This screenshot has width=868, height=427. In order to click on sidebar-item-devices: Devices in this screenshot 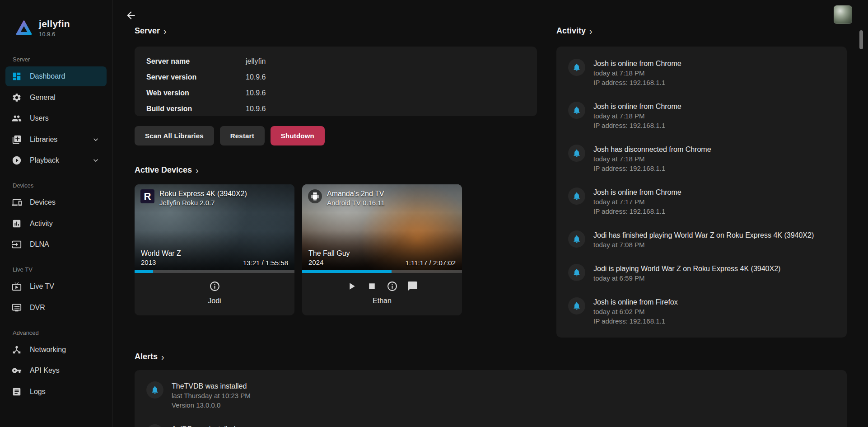, I will do `click(56, 202)`.